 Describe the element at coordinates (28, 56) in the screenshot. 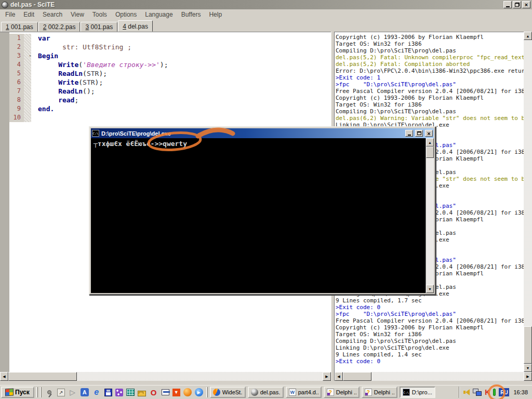

I see `fold-marker: -` at that location.